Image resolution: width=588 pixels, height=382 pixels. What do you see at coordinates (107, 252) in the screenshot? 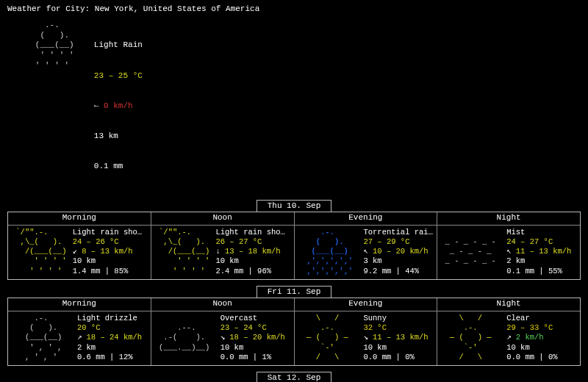
I see `forecast-info: Light rain sho…24 – 26 °C↙ 8 – 13 km/h10…` at bounding box center [107, 252].